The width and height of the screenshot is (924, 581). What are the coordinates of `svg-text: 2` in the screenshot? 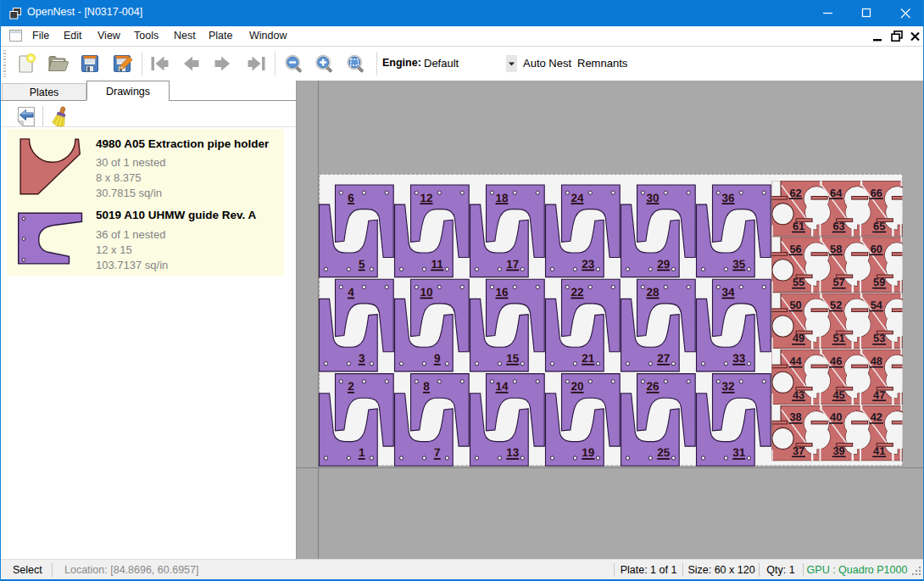 It's located at (351, 387).